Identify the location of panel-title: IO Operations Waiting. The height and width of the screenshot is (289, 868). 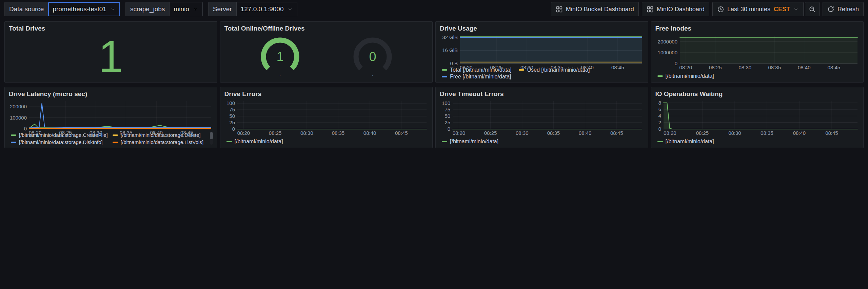
(757, 94).